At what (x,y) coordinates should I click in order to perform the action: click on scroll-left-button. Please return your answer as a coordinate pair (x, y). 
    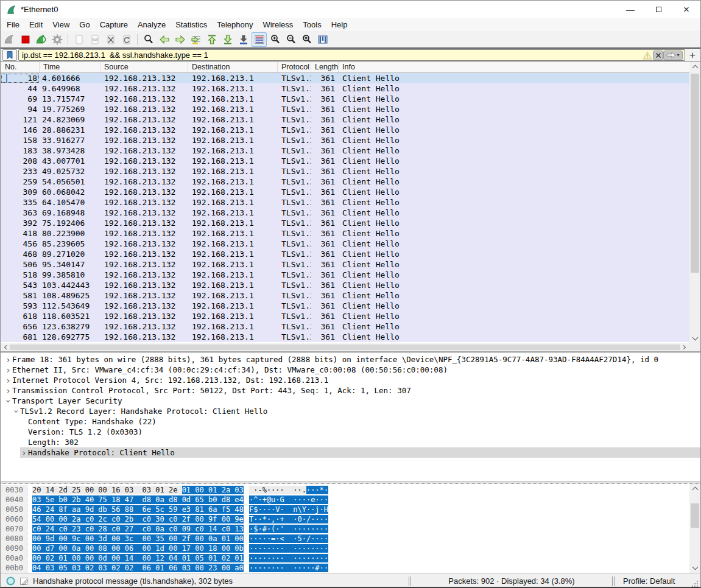
    Looking at the image, I should click on (5, 347).